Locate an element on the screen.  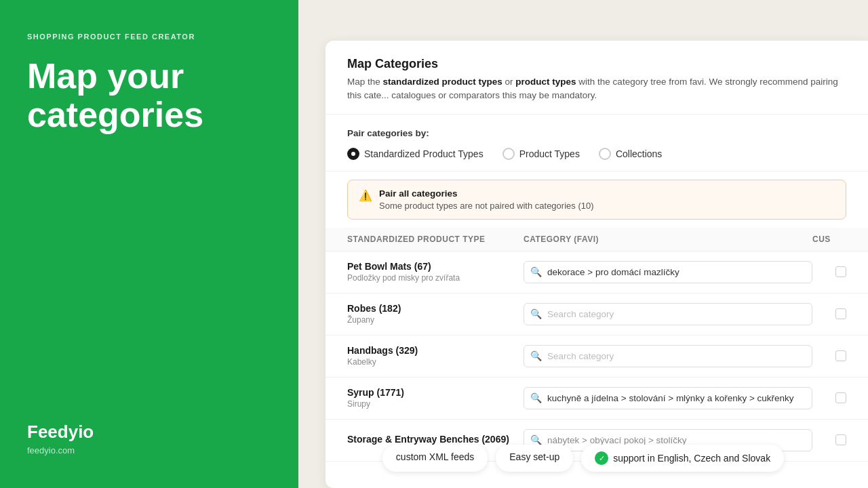
pill-setup: Easy set-up is located at coordinates (534, 458).